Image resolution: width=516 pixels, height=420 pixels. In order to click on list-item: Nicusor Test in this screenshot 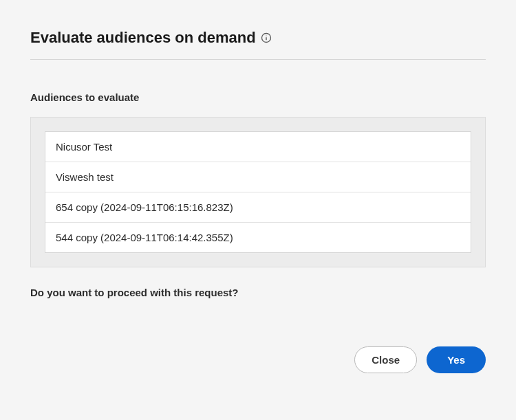, I will do `click(258, 147)`.